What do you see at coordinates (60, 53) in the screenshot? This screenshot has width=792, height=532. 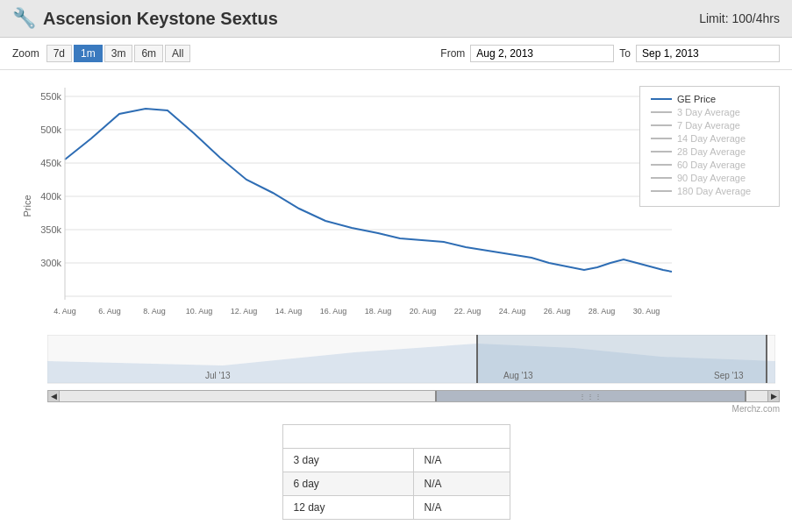 I see `zoom-7d: 7d` at bounding box center [60, 53].